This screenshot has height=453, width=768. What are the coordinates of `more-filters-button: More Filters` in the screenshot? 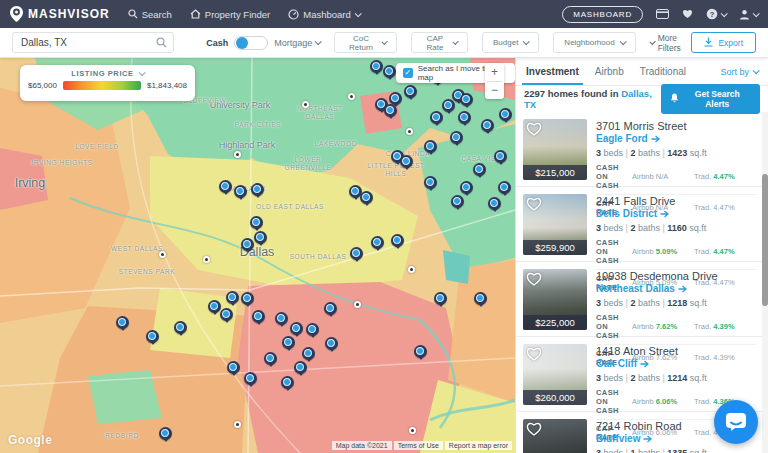 It's located at (671, 43).